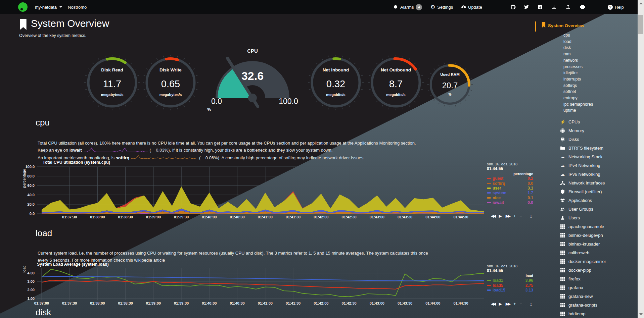 The image size is (644, 318). Describe the element at coordinates (510, 285) in the screenshot. I see `legend-item-load5: load52.75` at that location.